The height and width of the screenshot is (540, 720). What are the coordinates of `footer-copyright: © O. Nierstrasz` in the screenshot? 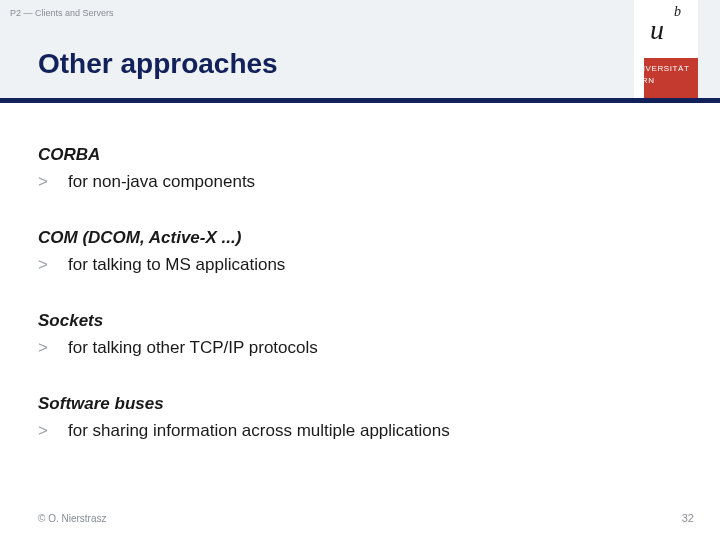 It's located at (72, 518).